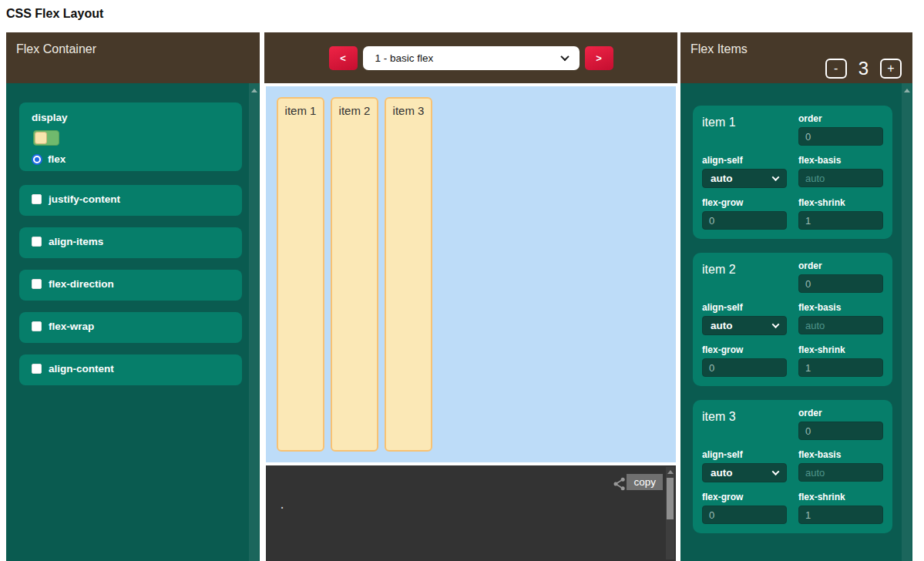  Describe the element at coordinates (744, 203) in the screenshot. I see `item-1-flex-grow-label: flex-grow` at that location.